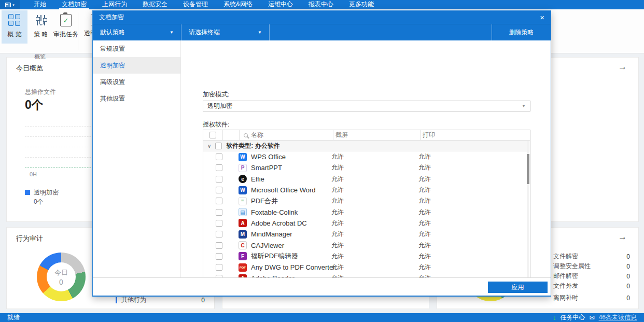 The height and width of the screenshot is (322, 644). Describe the element at coordinates (134, 300) in the screenshot. I see `legend-label: 其他行为` at that location.